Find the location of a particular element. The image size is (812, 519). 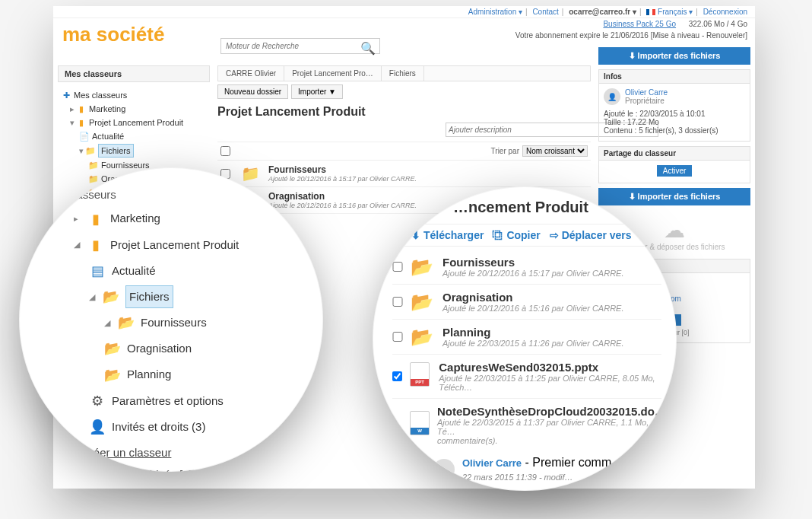

ppt-icon: PPT is located at coordinates (420, 377).